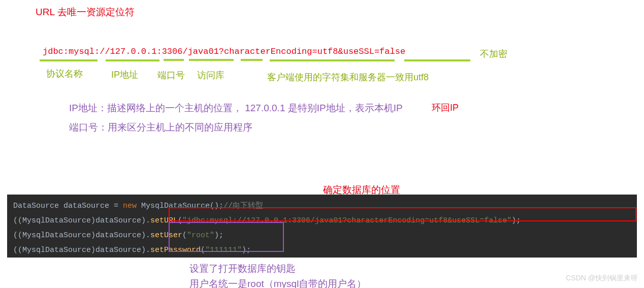 This screenshot has width=644, height=288. Describe the element at coordinates (332, 60) in the screenshot. I see `underline-charset` at that location.